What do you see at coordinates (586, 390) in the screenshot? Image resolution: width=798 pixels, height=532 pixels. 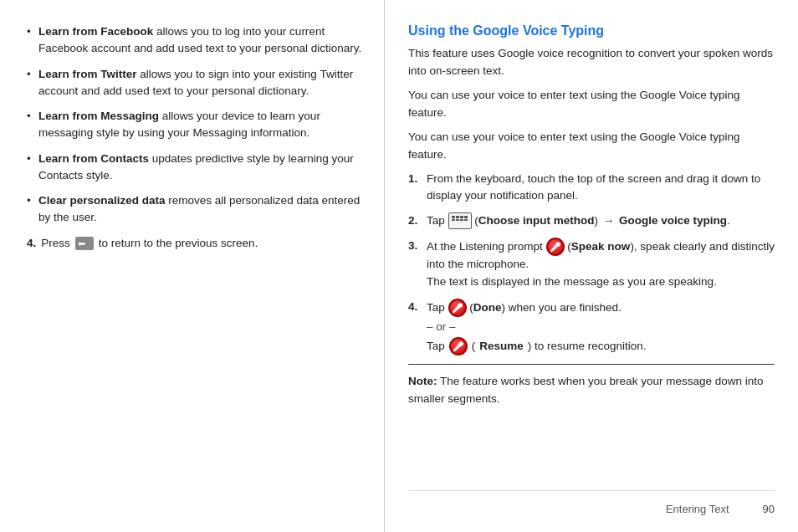 I see `note-body: The feature works best when you break yo…` at bounding box center [586, 390].